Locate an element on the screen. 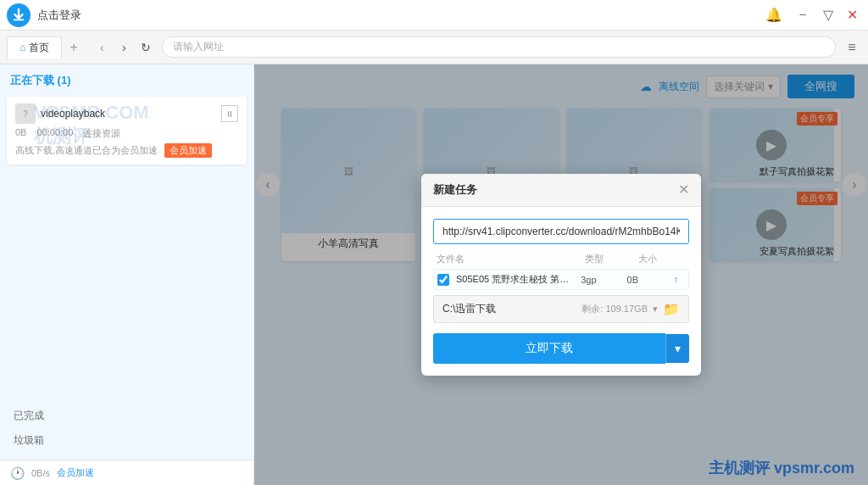  dialog-body: 文件名 类型 大小 S05E05 荒野求生秘技 第五手... 3gp 0B ↑ is located at coordinates (561, 292).